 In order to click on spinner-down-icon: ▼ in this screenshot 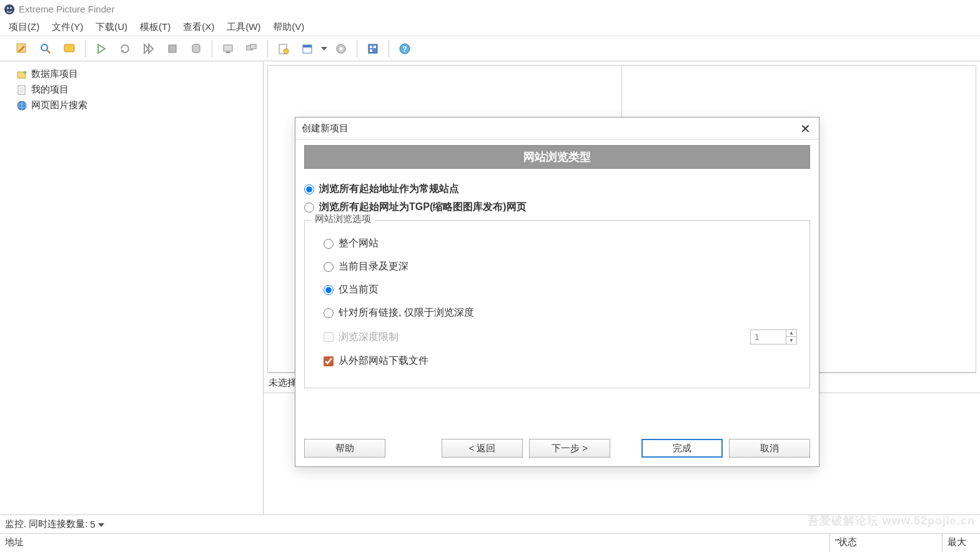, I will do `click(791, 340)`.